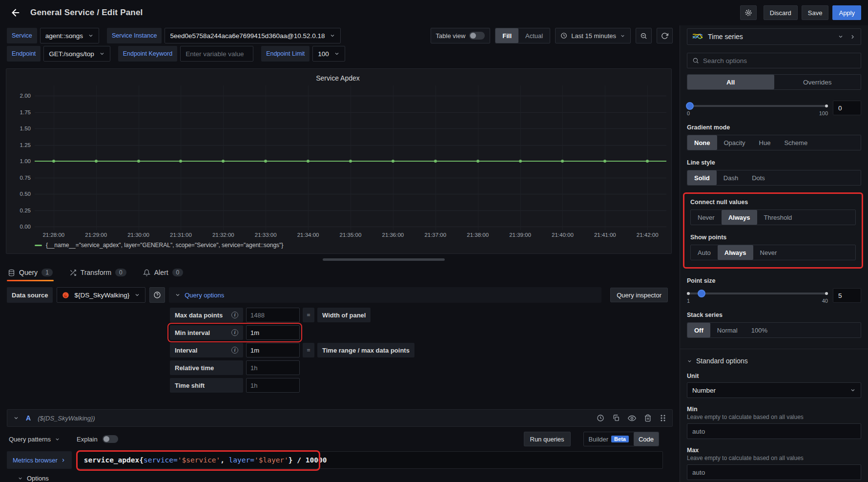 Image resolution: width=868 pixels, height=482 pixels. What do you see at coordinates (39, 460) in the screenshot?
I see `metrics-browser-button: Metrics browser` at bounding box center [39, 460].